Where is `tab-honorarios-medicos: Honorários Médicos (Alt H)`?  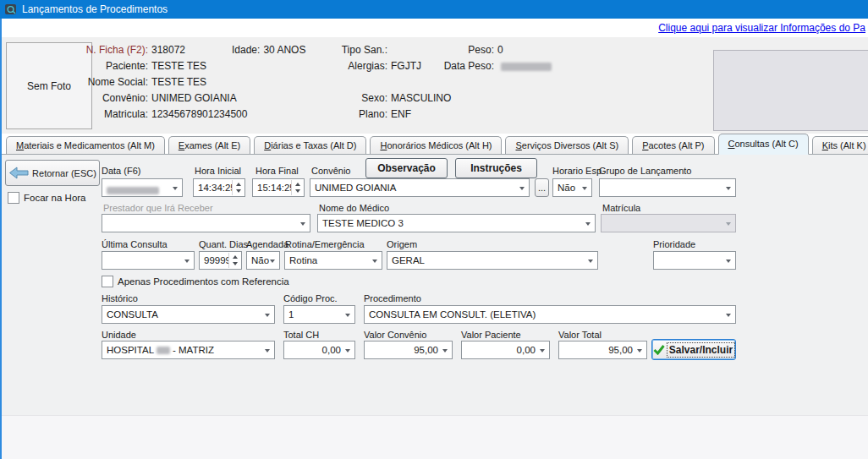 tab-honorarios-medicos: Honorários Médicos (Alt H) is located at coordinates (436, 145).